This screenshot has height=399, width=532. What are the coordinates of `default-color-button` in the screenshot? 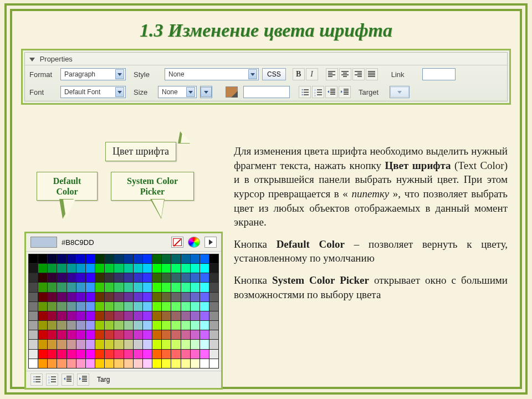 It's located at (177, 242).